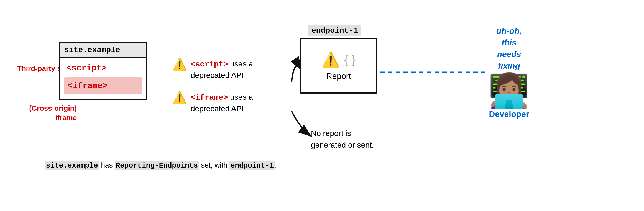 This screenshot has width=644, height=211. Describe the element at coordinates (339, 66) in the screenshot. I see `endpoint-box: ⚠️ { } Report` at that location.